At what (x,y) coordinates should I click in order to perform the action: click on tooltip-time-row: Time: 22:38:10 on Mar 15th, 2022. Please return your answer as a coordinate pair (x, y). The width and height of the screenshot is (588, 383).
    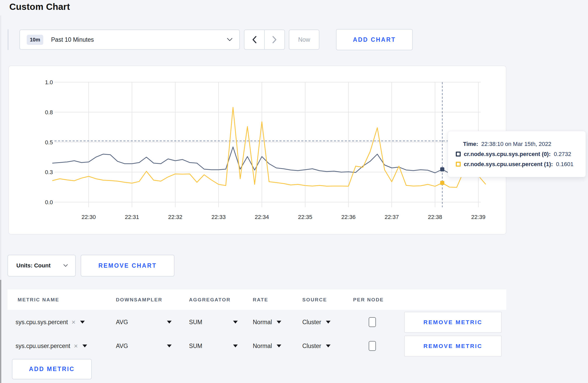
    Looking at the image, I should click on (521, 144).